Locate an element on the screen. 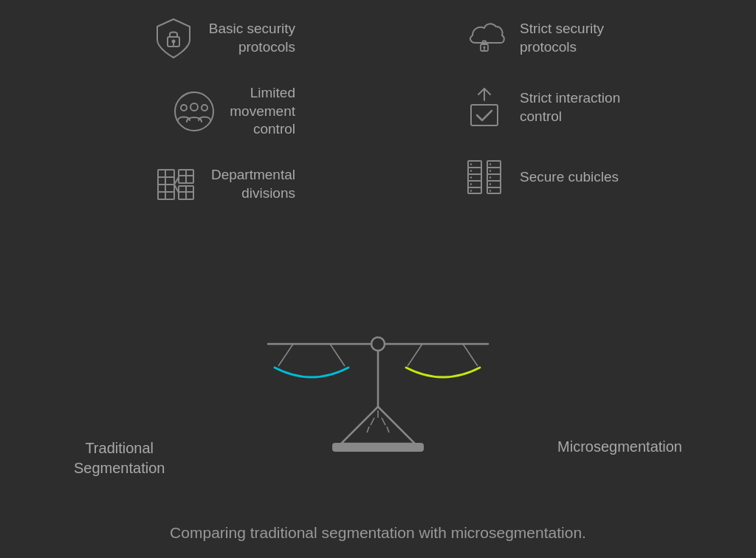 Image resolution: width=756 pixels, height=558 pixels. caption: Comparing traditional segmentation with … is located at coordinates (378, 533).